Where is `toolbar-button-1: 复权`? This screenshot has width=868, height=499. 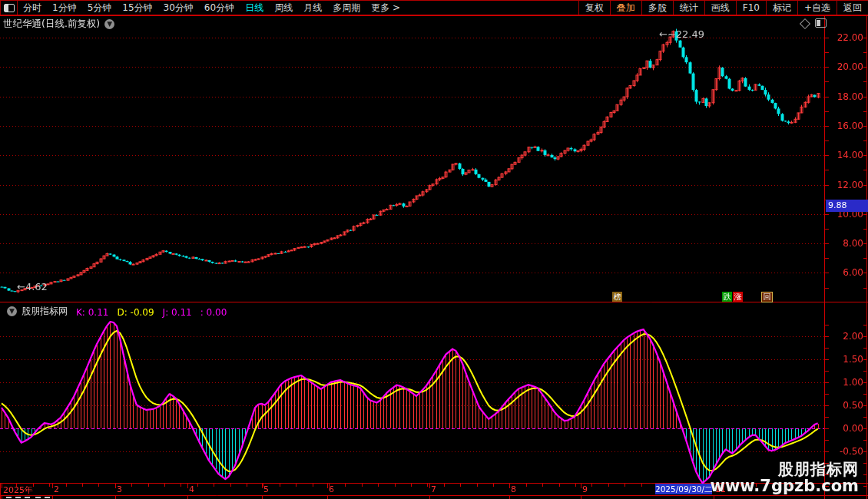
toolbar-button-1: 复权 is located at coordinates (595, 8).